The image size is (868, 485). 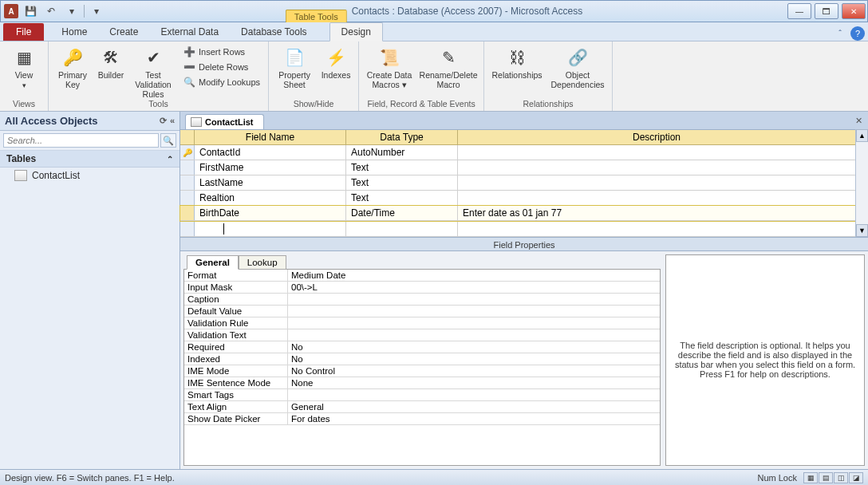 What do you see at coordinates (657, 137) in the screenshot?
I see `col-description: Description` at bounding box center [657, 137].